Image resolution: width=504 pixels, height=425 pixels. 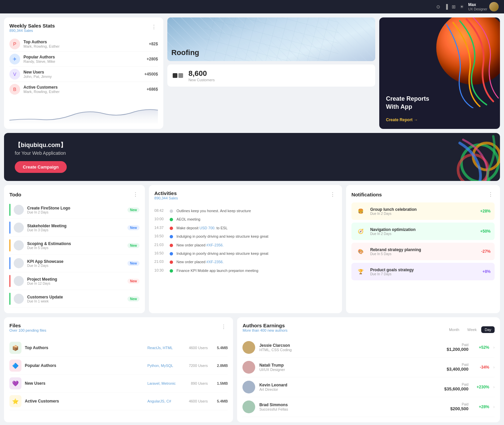 I want to click on create-reports-title: Create Reports With App, so click(x=440, y=103).